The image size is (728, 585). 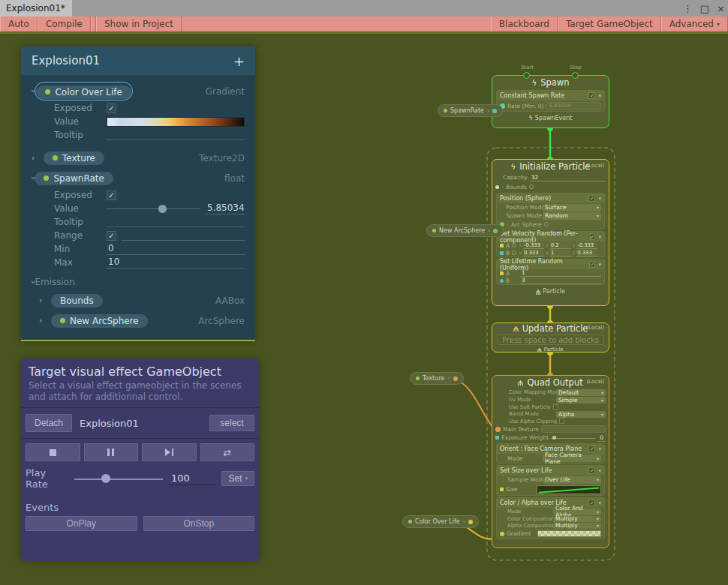 I want to click on blackboard-toggle-button: Blackboard, so click(x=524, y=24).